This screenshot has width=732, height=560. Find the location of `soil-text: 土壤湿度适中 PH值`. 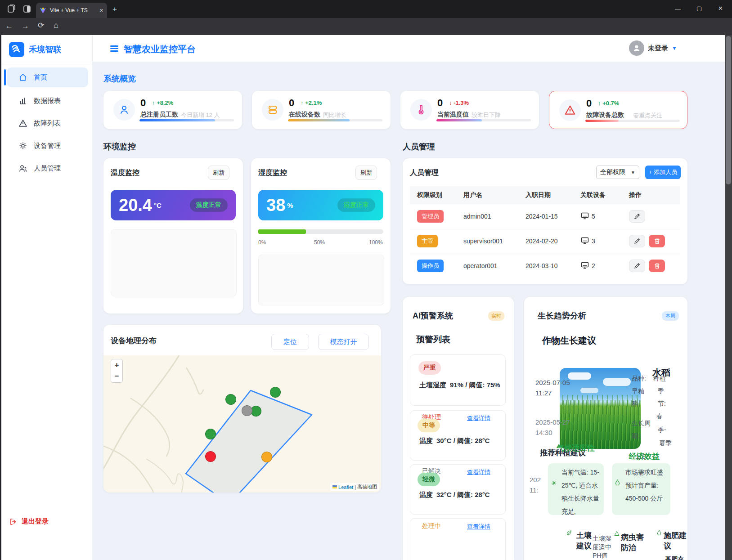

soil-text: 土壤湿度适中 PH值 is located at coordinates (604, 547).